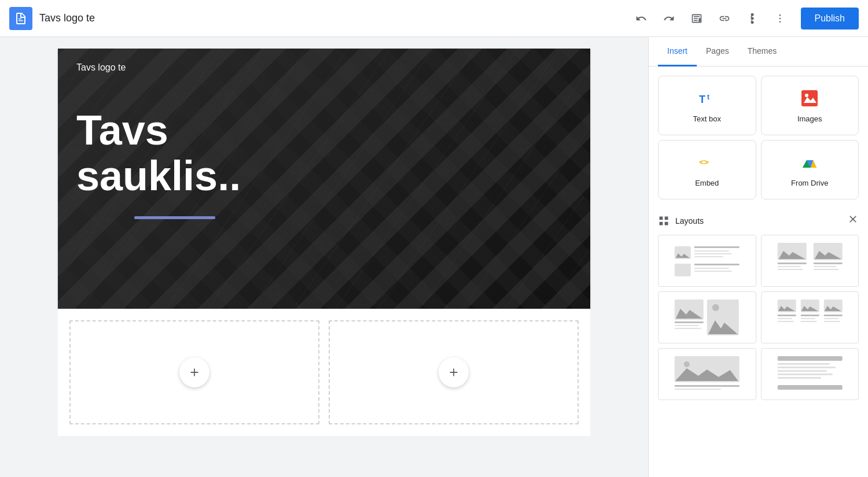  I want to click on from-drive-icon, so click(810, 162).